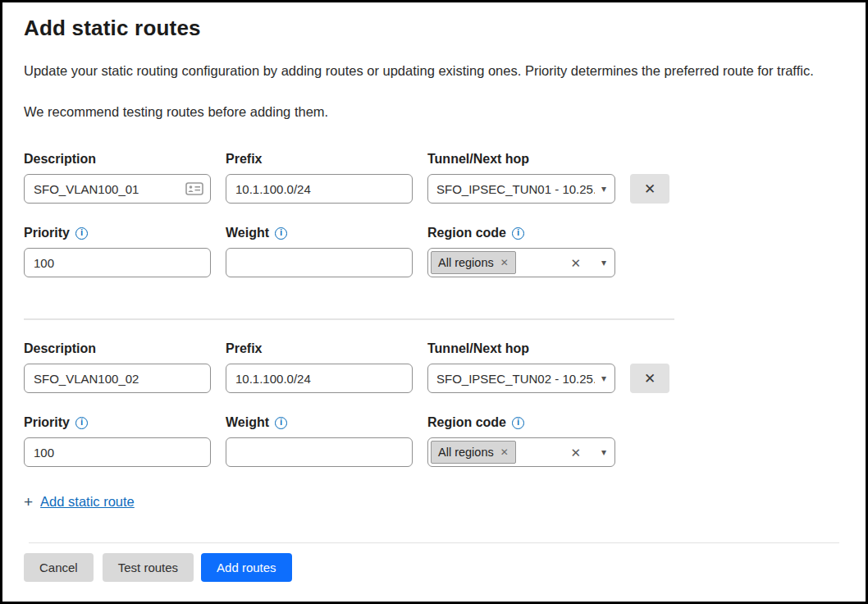  Describe the element at coordinates (87, 502) in the screenshot. I see `add-static-route-link: Add static route` at that location.